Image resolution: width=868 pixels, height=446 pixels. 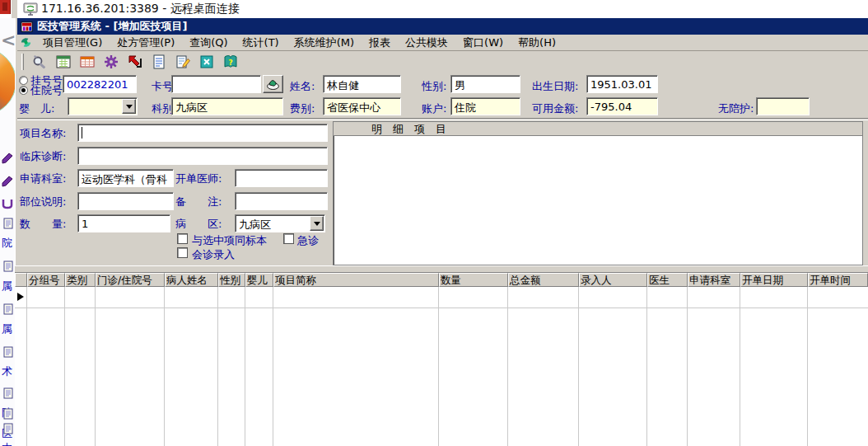 I want to click on baby-combo-arrow, so click(x=128, y=106).